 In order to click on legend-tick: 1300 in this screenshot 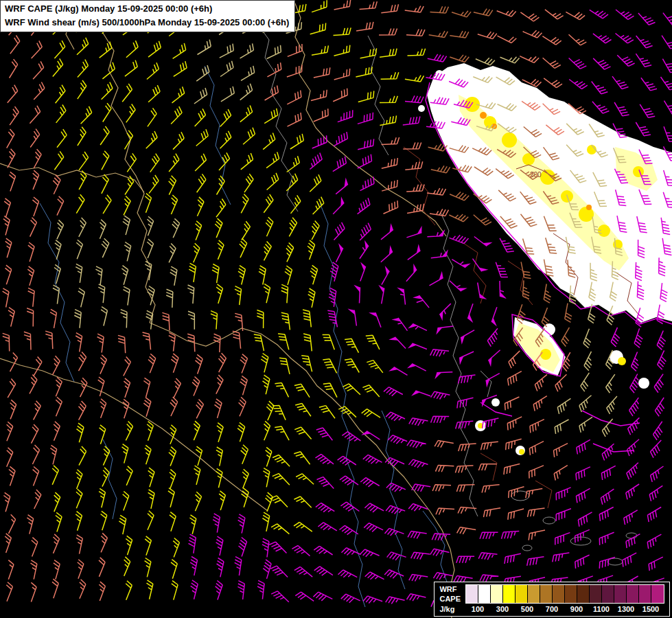, I will do `click(626, 609)`.